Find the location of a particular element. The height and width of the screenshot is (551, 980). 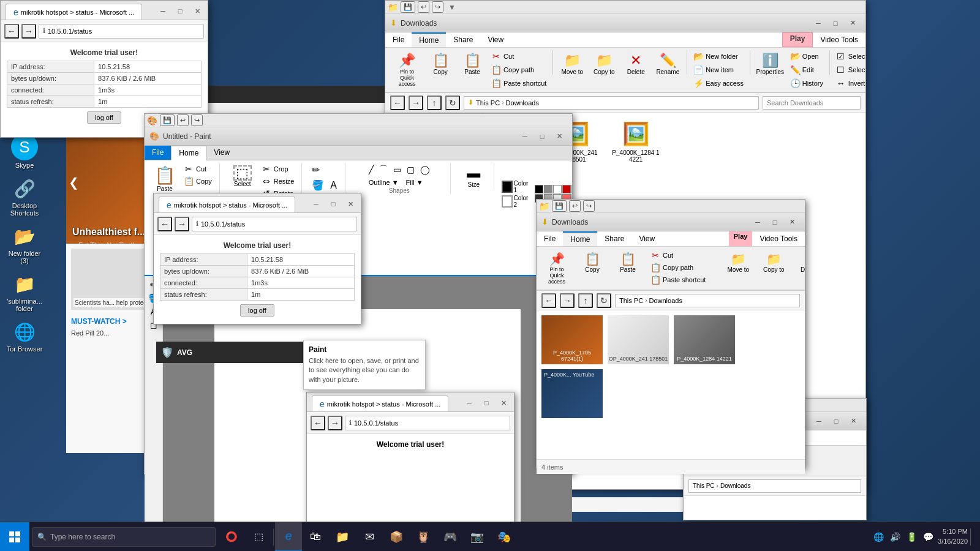

maximize-btn-b3: □ is located at coordinates (486, 403).